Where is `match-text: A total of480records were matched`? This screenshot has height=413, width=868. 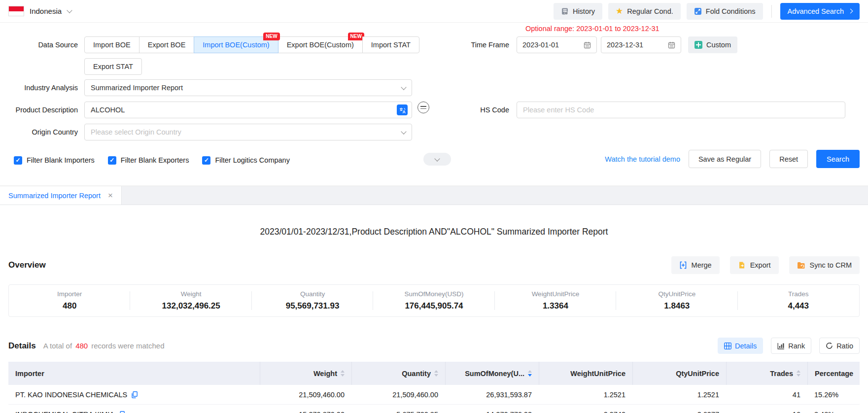
match-text: A total of480records were matched is located at coordinates (104, 346).